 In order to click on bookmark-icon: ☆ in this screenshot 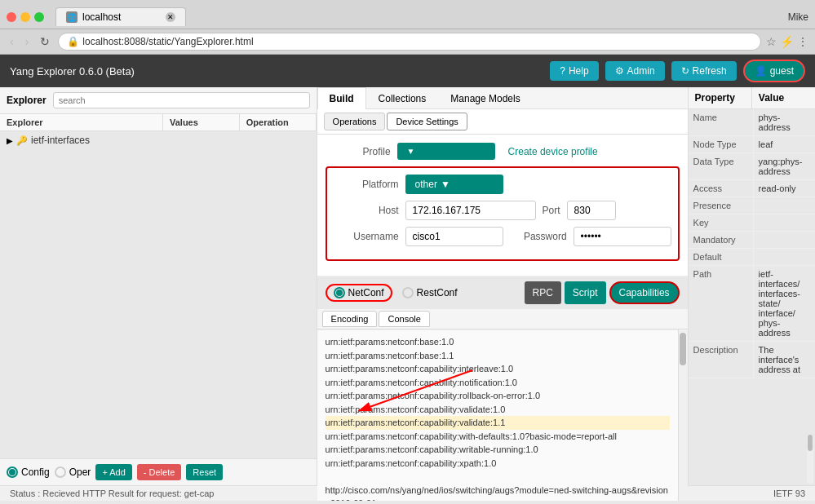, I will do `click(772, 42)`.